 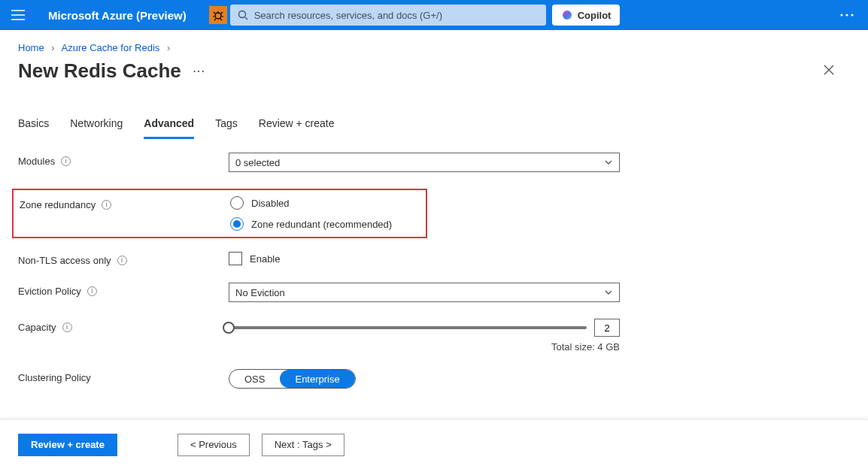 I want to click on capacity-slider, so click(x=408, y=328).